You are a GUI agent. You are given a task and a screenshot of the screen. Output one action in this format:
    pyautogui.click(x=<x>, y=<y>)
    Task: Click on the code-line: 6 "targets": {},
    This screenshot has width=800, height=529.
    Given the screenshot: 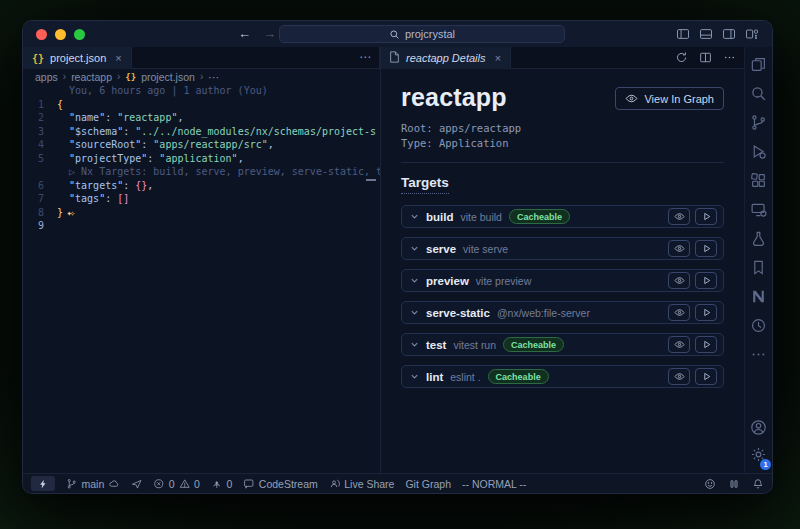 What is the action you would take?
    pyautogui.click(x=202, y=186)
    